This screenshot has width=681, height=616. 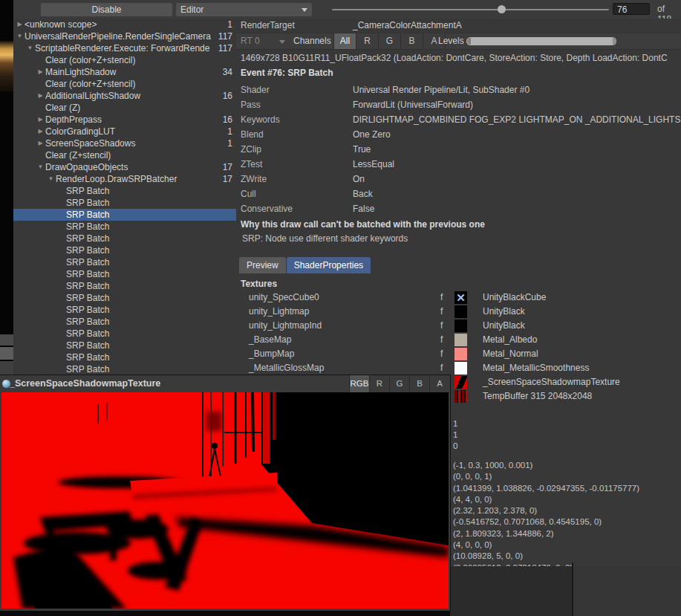 I want to click on texture-row: _BaseMapfMetal_Albedo, so click(x=459, y=340).